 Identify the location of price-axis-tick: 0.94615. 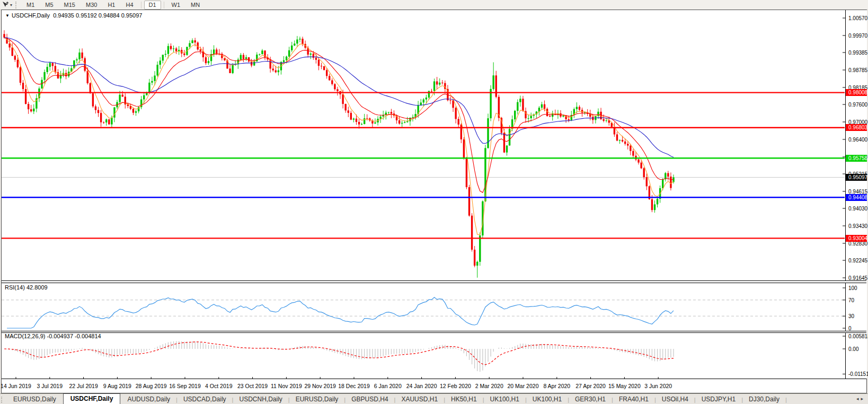
(858, 191).